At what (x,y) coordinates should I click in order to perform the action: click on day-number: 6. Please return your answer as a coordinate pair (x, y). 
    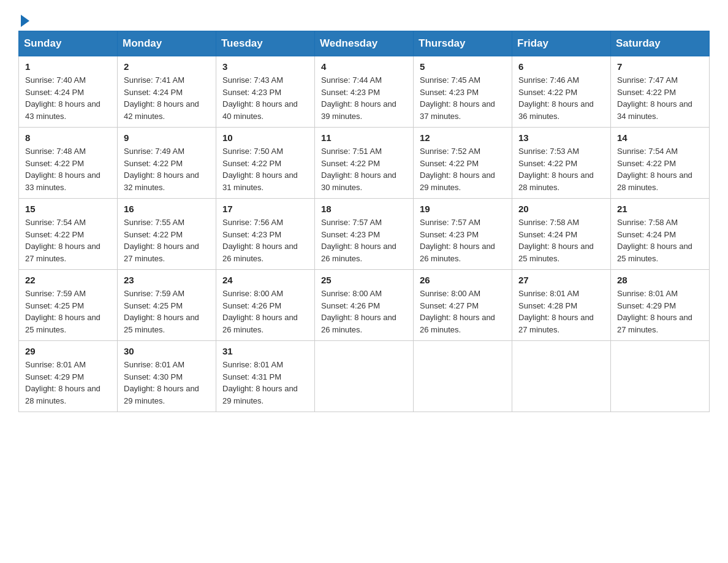
    Looking at the image, I should click on (561, 66).